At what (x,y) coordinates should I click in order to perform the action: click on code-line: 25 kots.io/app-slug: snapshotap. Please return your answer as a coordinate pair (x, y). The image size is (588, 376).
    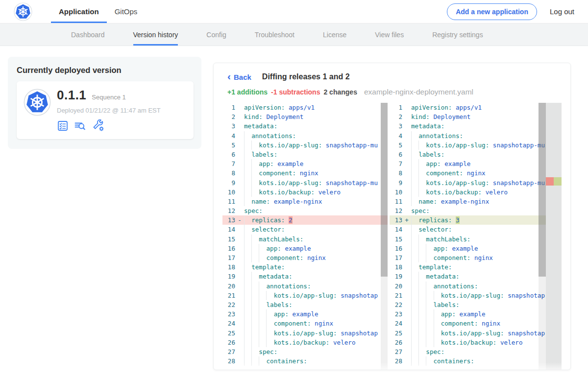
    Looking at the image, I should click on (475, 333).